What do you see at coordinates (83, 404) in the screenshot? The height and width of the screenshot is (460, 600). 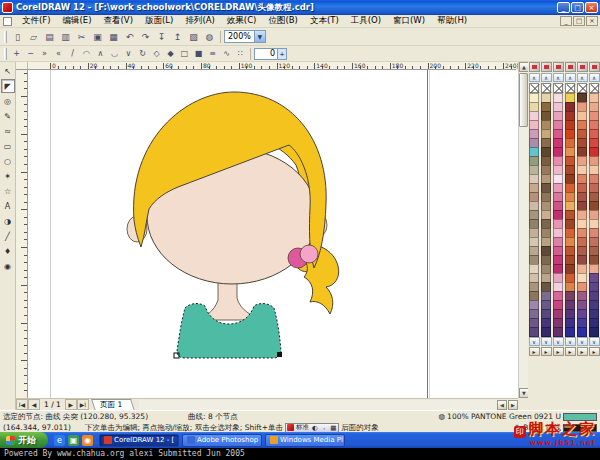 I see `last-page-button: ▶I` at bounding box center [83, 404].